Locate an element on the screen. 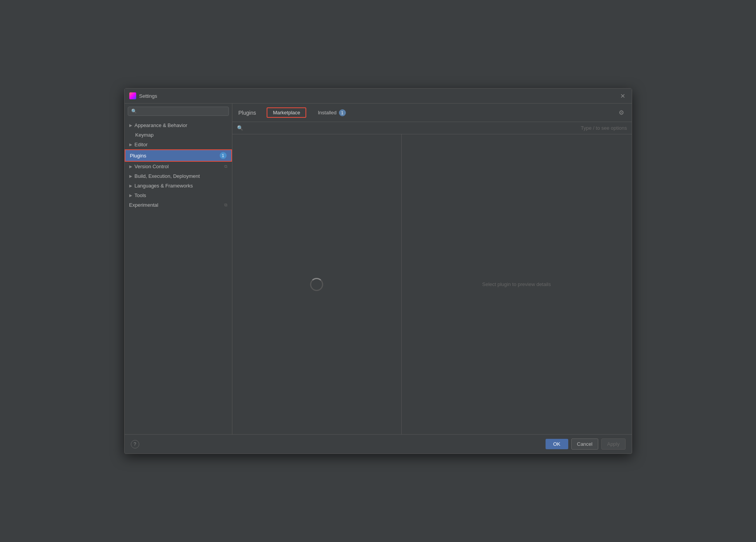 The width and height of the screenshot is (756, 542). sidebar-item-label: Plugins is located at coordinates (175, 156).